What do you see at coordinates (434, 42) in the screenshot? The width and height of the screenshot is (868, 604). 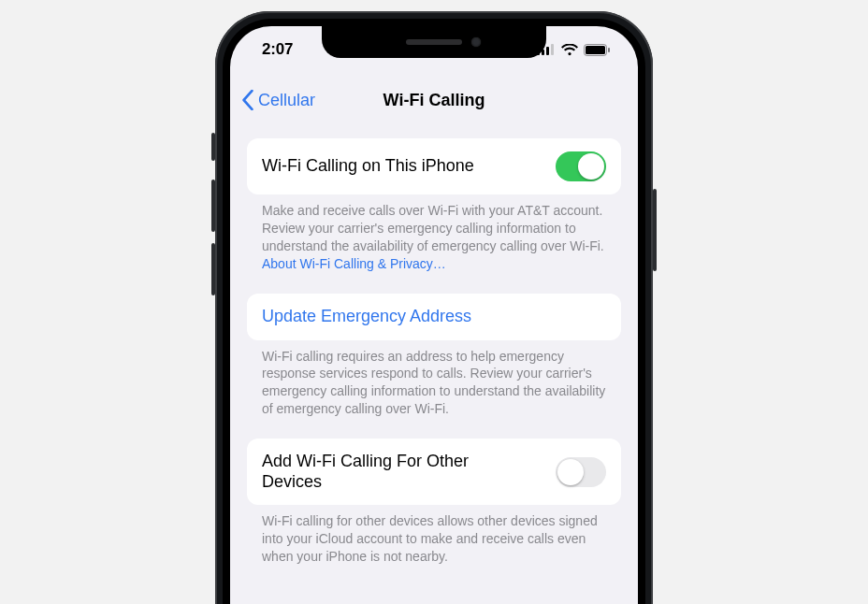 I see `speaker-grille` at bounding box center [434, 42].